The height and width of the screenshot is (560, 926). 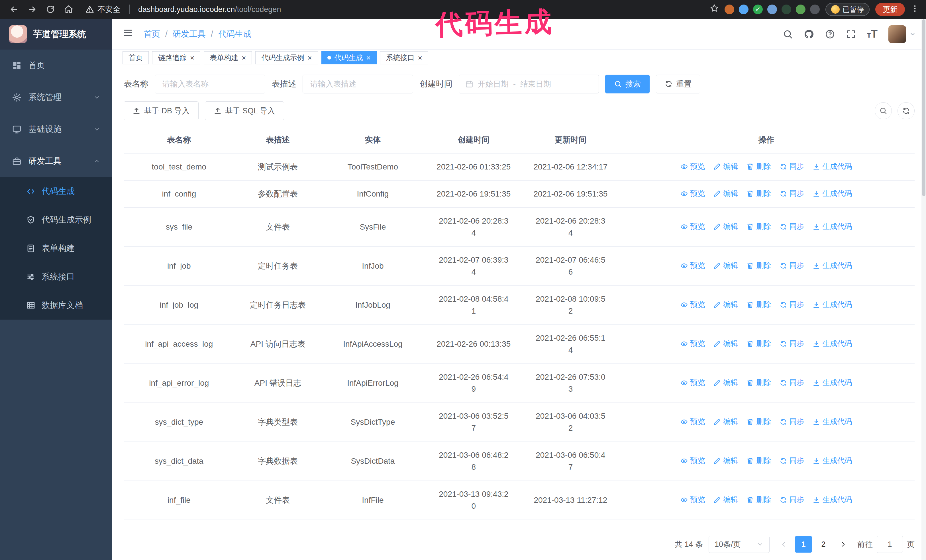 What do you see at coordinates (56, 129) in the screenshot?
I see `sidebar-item-infra: 基础设施` at bounding box center [56, 129].